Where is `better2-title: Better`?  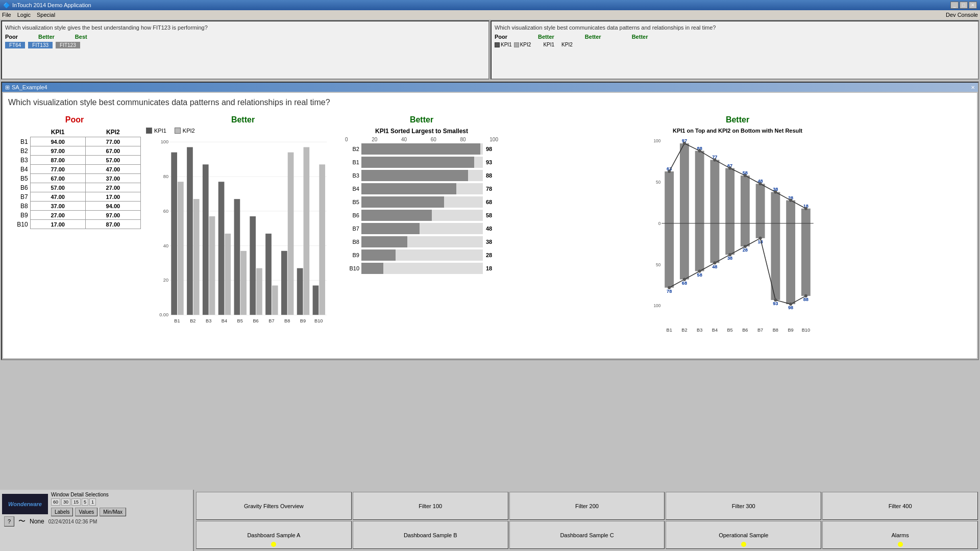
better2-title: Better is located at coordinates (422, 120).